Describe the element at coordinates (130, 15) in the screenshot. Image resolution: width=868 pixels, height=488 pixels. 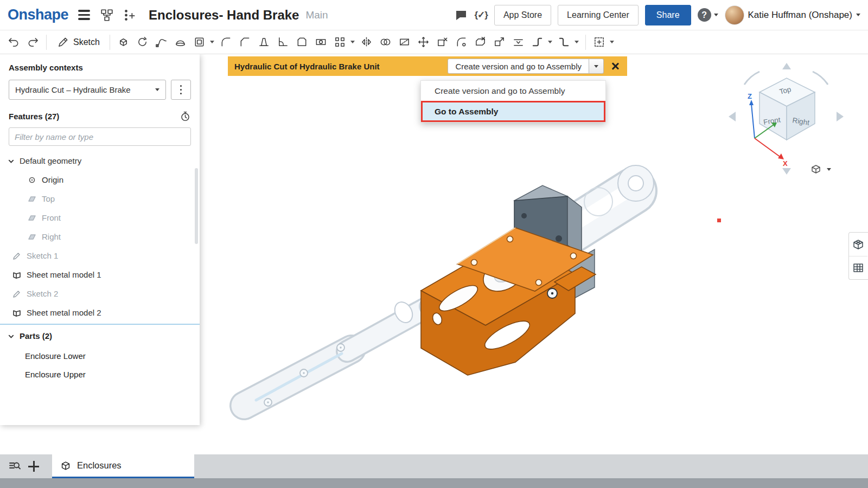
I see `insert-new-element-icon` at that location.